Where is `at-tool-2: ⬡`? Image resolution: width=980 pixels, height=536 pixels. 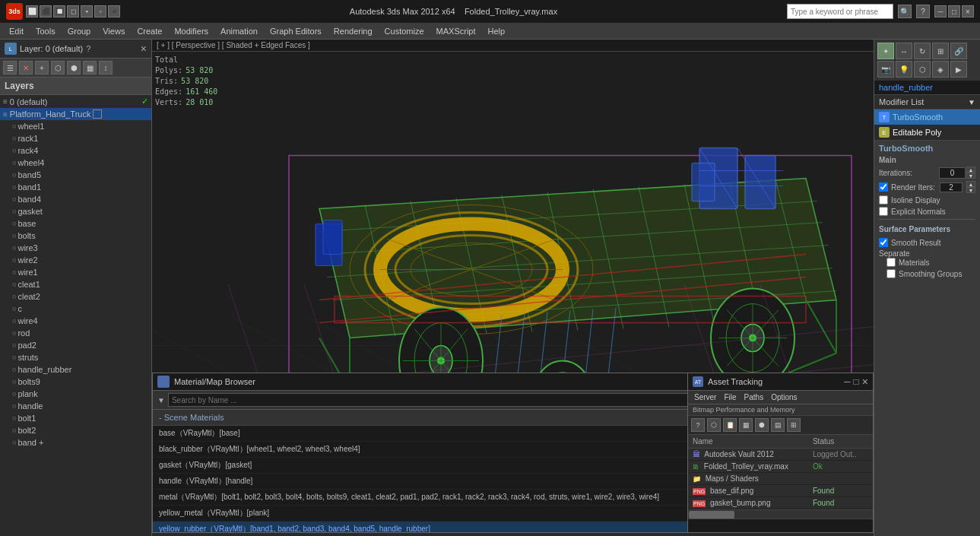
at-tool-2: ⬡ is located at coordinates (714, 425).